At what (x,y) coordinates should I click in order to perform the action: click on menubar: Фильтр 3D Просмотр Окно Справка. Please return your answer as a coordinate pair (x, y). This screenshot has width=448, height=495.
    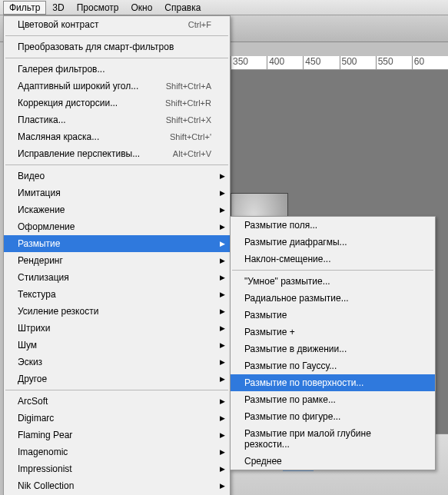
    Looking at the image, I should click on (224, 8).